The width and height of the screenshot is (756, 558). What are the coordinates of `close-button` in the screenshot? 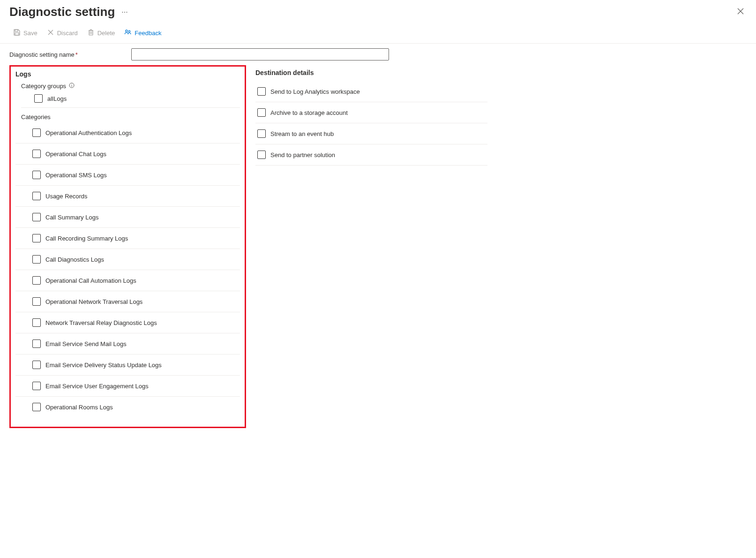 It's located at (741, 12).